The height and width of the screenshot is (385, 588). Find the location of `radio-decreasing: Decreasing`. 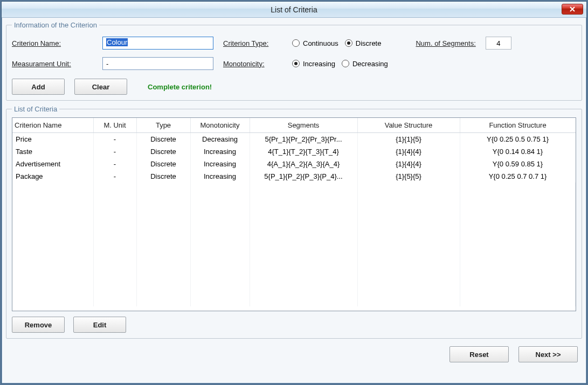

radio-decreasing: Decreasing is located at coordinates (365, 64).